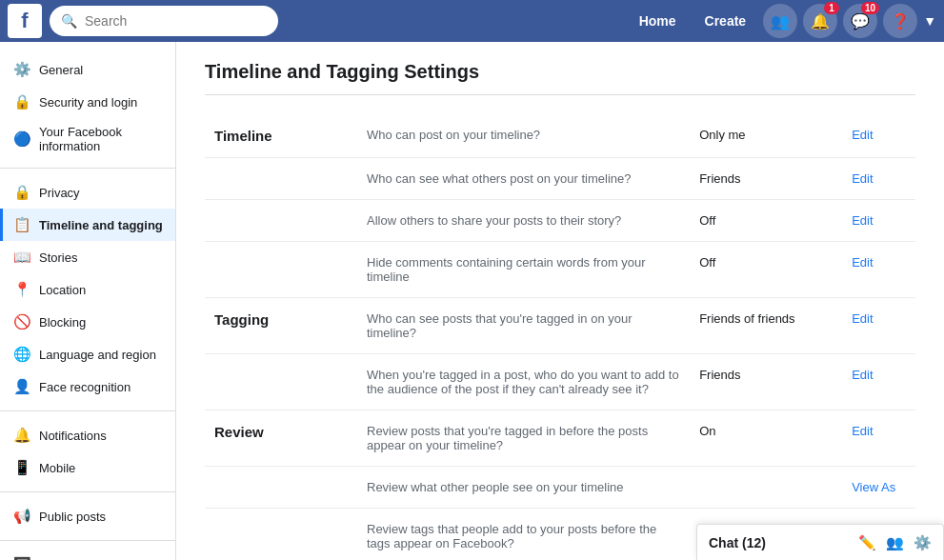 The image size is (944, 560). Describe the element at coordinates (22, 102) in the screenshot. I see `security-icon: 🔒` at that location.